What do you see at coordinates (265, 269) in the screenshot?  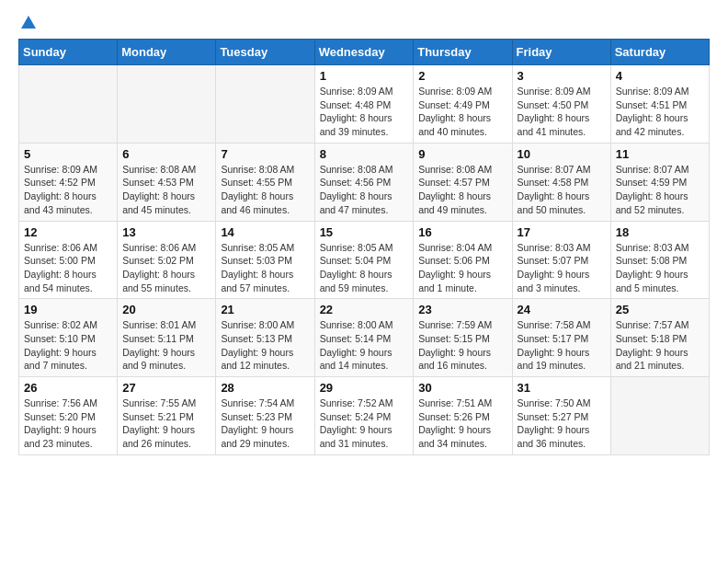 I see `day-info: Sunrise: 8:05 AM Sunset: 5:03 PM Dayligh…` at bounding box center [265, 269].